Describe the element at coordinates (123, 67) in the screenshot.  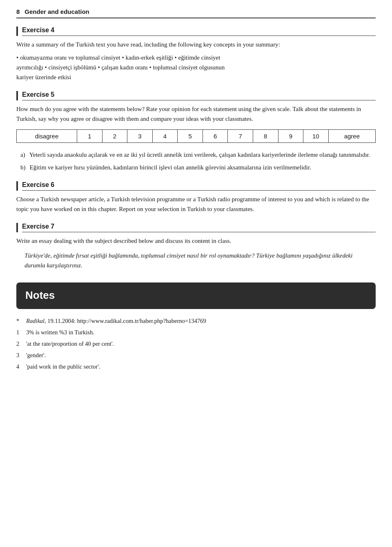
I see `bullet-calisan: • çalışan kadın oranı` at that location.